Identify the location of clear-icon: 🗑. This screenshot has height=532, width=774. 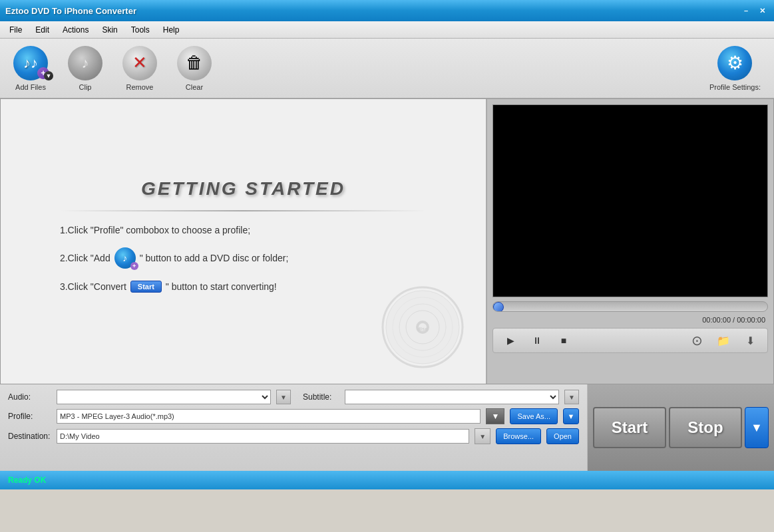
(194, 63).